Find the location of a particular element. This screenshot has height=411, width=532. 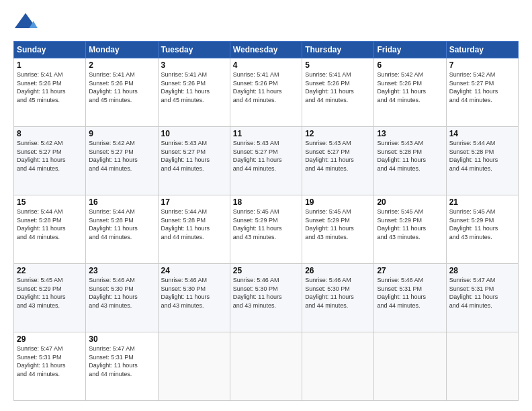

day-number: 11 is located at coordinates (266, 134).